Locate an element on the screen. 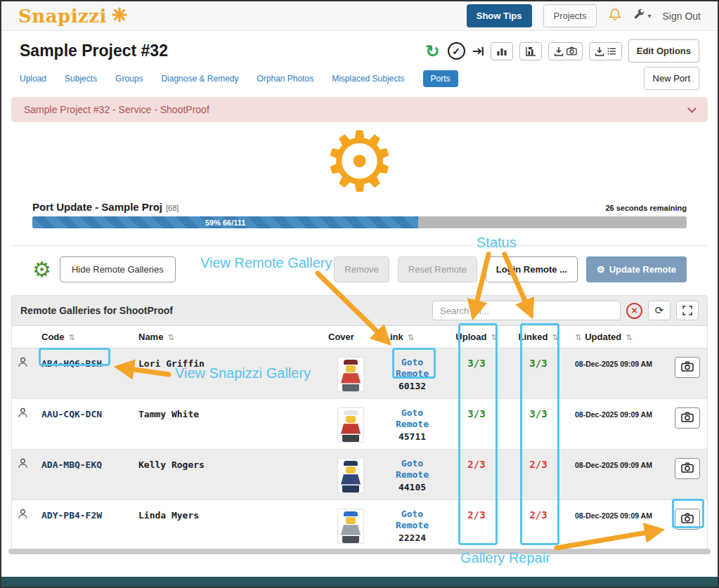  col-header-linked: Linked⇅ is located at coordinates (538, 337).